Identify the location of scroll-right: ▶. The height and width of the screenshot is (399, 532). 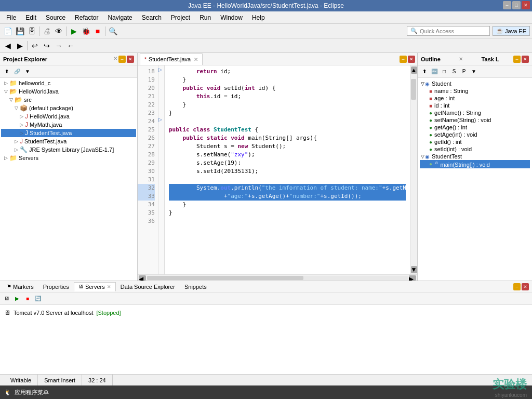
(413, 278).